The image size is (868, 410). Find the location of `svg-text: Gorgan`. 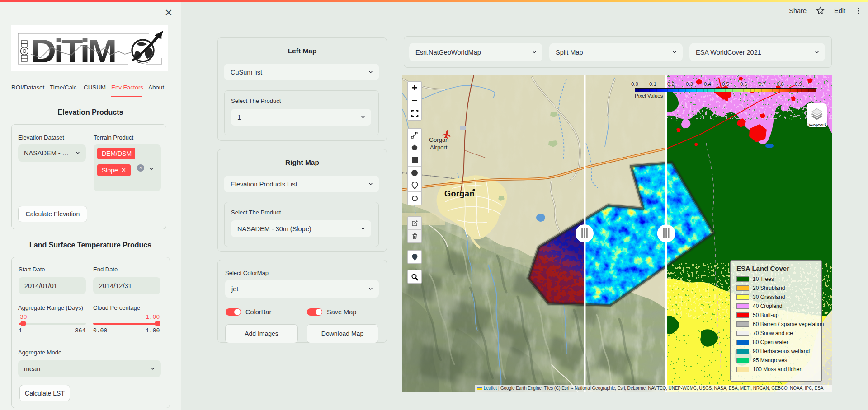

svg-text: Gorgan is located at coordinates (459, 194).